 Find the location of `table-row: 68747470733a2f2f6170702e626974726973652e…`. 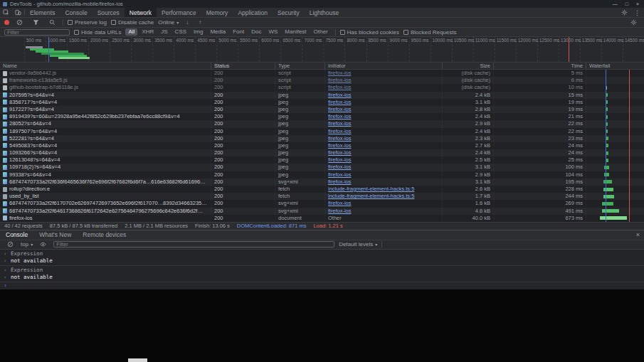

table-row: 68747470733a2f2f6170702e626974726973652e… is located at coordinates (322, 203).